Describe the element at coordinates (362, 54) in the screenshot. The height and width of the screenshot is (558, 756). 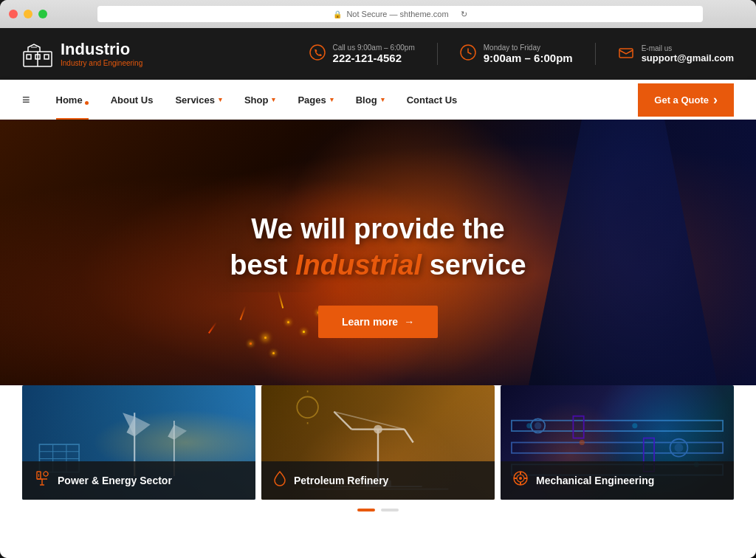
I see `phone-contact: Call us 9:00am – 6:00pm 222-121-4562` at that location.